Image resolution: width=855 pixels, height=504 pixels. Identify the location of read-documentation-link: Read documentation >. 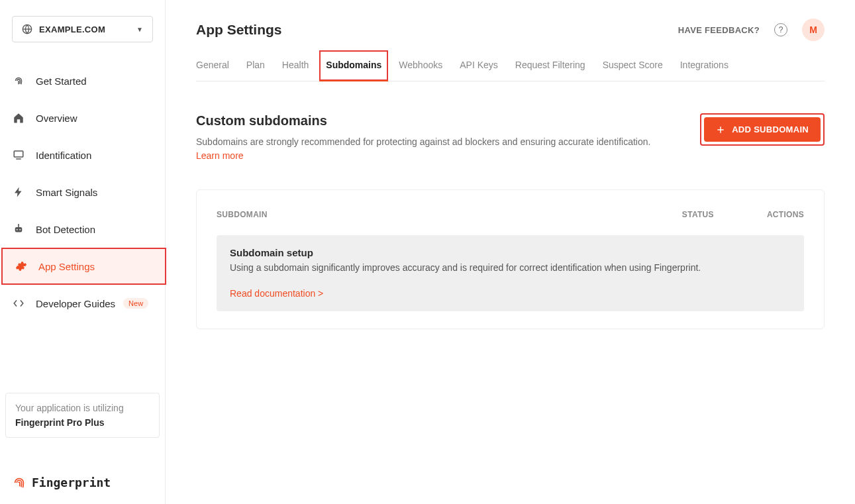
(277, 293).